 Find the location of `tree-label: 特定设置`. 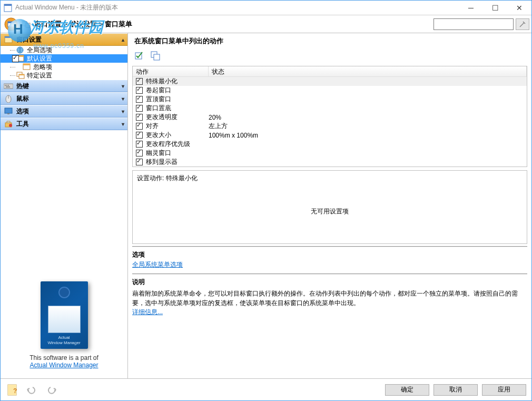

tree-label: 特定设置 is located at coordinates (40, 76).